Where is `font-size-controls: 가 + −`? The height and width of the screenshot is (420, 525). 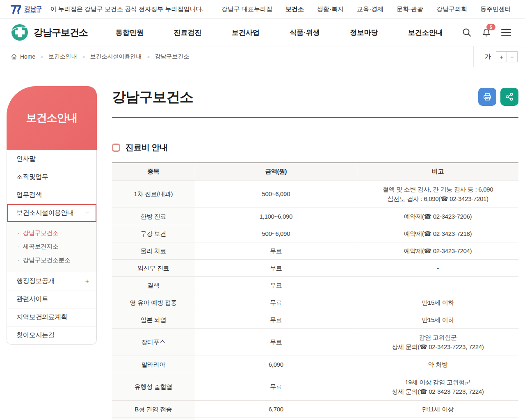 font-size-controls: 가 + − is located at coordinates (499, 57).